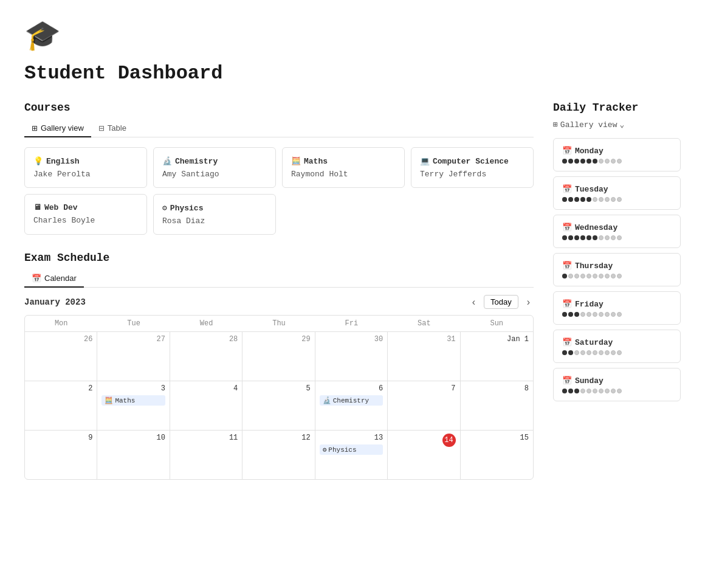  Describe the element at coordinates (617, 199) in the screenshot. I see `tracker-dots` at that location.